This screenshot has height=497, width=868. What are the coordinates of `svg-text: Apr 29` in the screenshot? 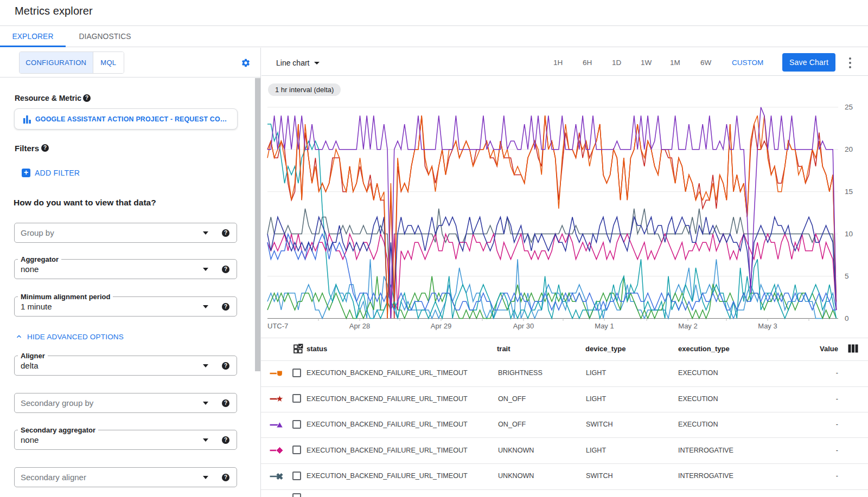 It's located at (441, 326).